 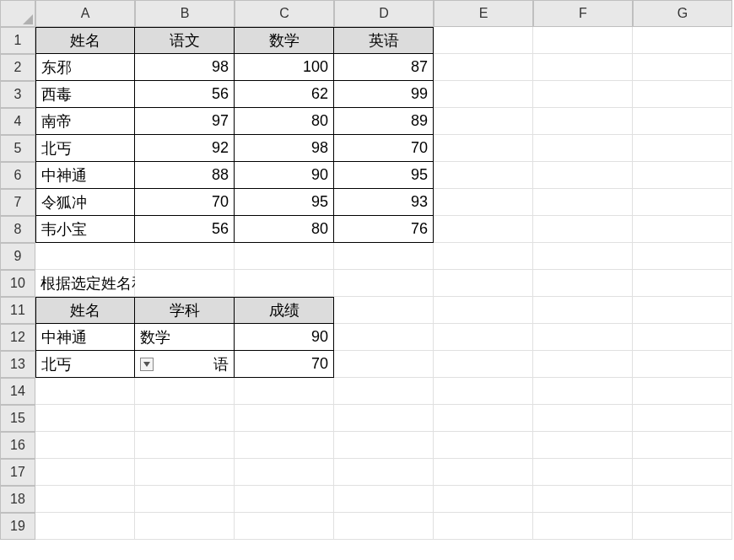 What do you see at coordinates (18, 94) in the screenshot?
I see `row-header-3: 3` at bounding box center [18, 94].